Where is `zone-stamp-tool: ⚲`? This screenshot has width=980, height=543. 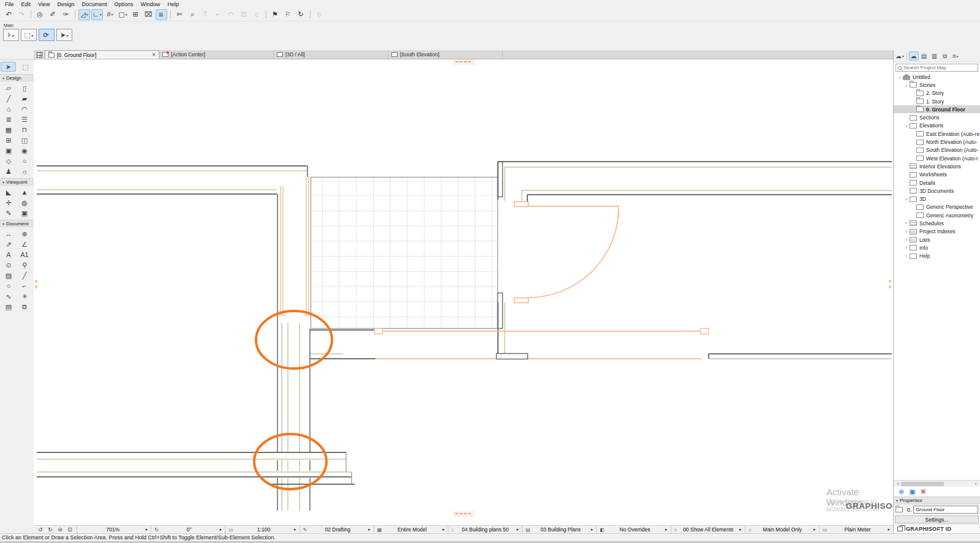 zone-stamp-tool: ⚲ is located at coordinates (24, 265).